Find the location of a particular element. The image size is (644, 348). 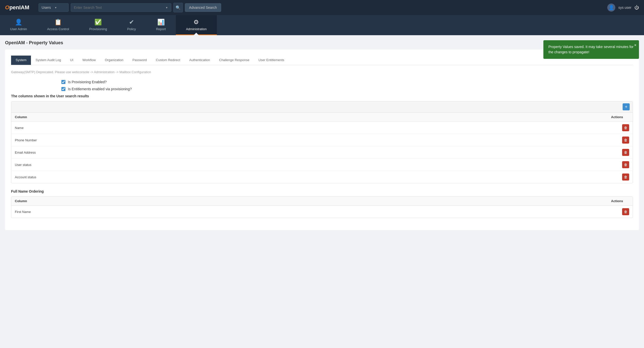

search-input-box: ▼ is located at coordinates (121, 8).